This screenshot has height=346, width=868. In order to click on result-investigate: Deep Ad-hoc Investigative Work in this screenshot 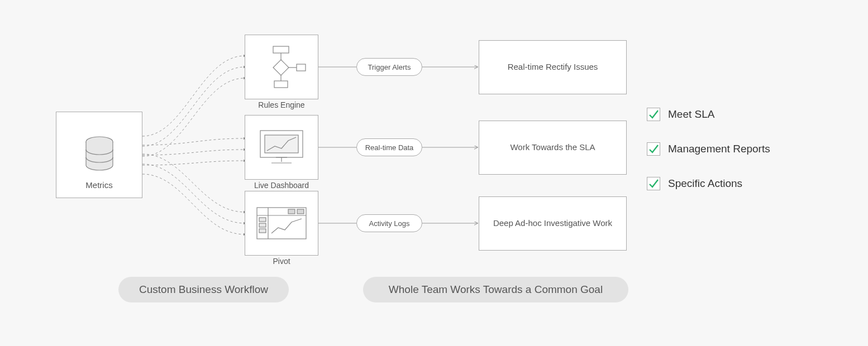, I will do `click(553, 223)`.